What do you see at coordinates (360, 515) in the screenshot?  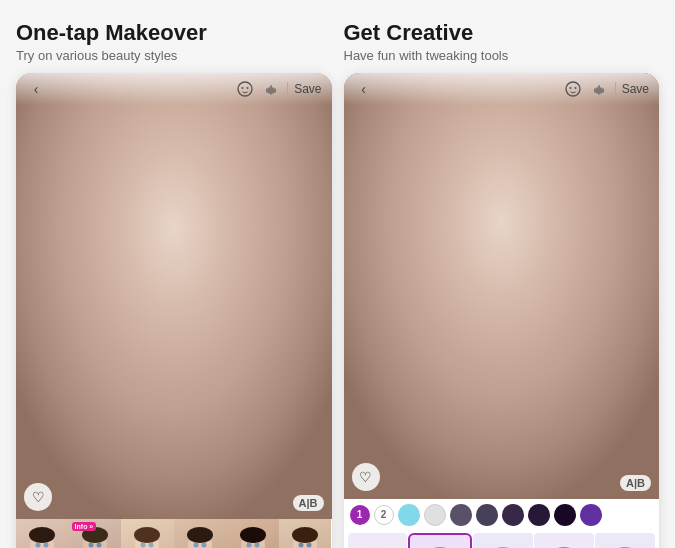 I see `number-badge-1: 1` at bounding box center [360, 515].